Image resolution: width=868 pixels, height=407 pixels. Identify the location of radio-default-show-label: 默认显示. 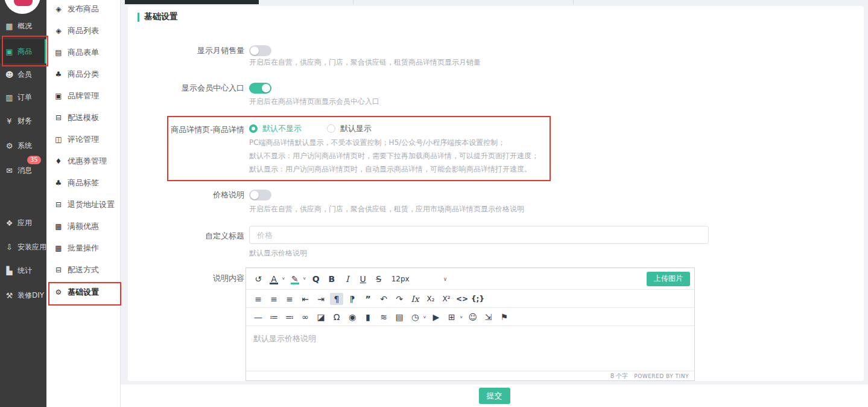
(356, 129).